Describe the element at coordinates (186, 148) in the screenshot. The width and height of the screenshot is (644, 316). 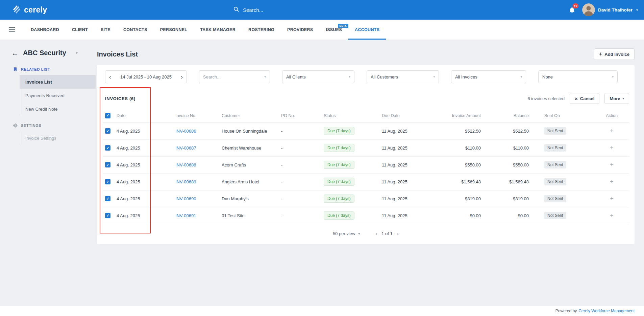
I see `invoice-link: INV-00687` at that location.